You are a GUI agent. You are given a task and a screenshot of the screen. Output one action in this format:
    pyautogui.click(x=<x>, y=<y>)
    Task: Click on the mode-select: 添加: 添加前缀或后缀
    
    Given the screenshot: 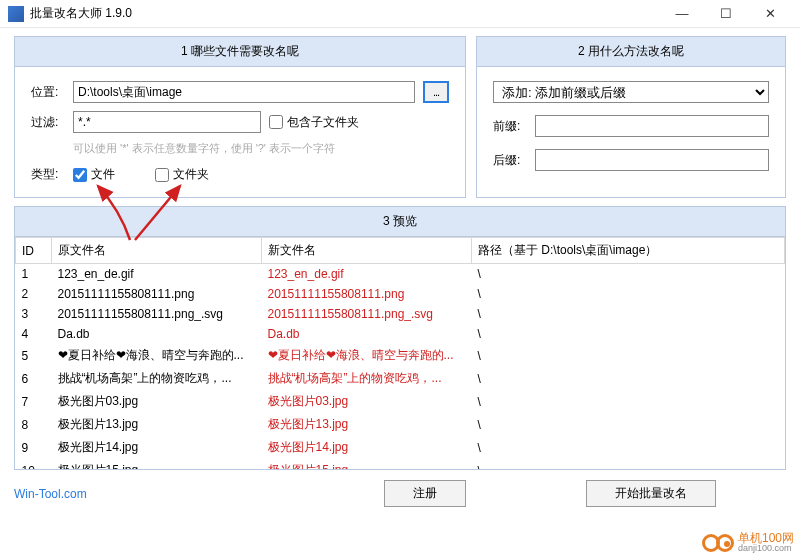 What is the action you would take?
    pyautogui.click(x=631, y=92)
    